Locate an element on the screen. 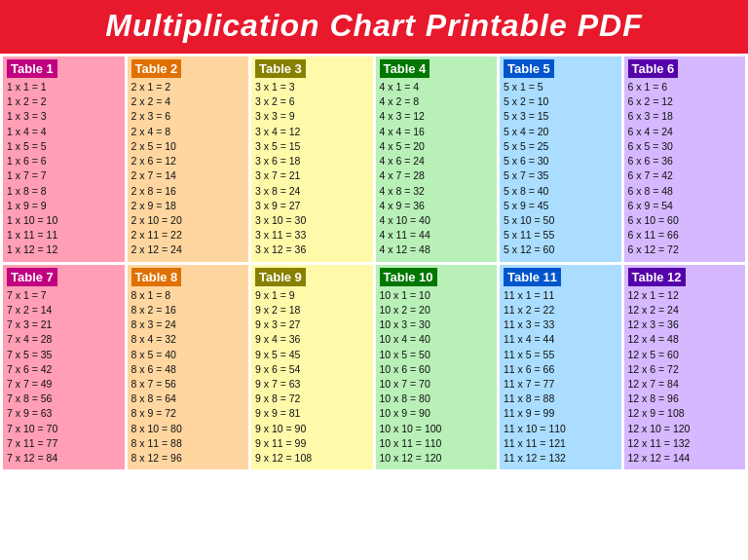 The width and height of the screenshot is (748, 560). table-title-t1: Table 1 is located at coordinates (32, 68).